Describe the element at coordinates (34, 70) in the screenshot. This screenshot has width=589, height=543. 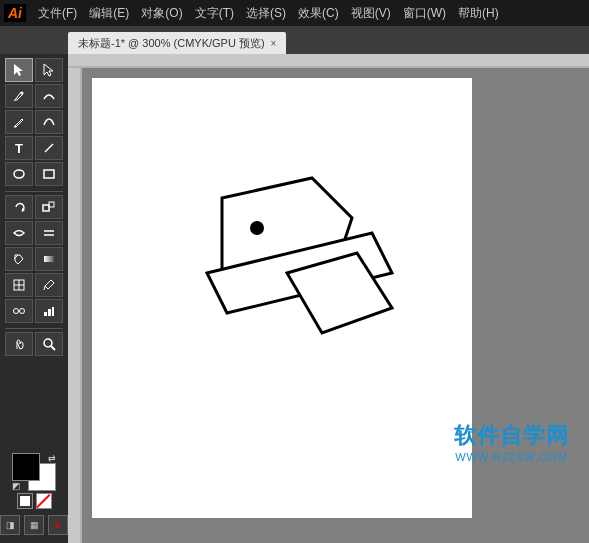
I see `tool-row-selection` at that location.